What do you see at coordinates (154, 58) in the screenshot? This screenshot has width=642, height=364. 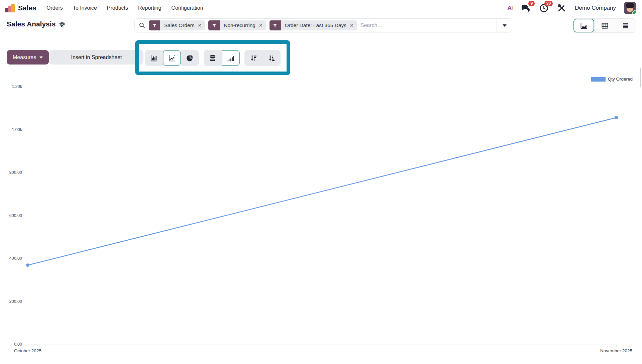 I see `bar-chart-button` at bounding box center [154, 58].